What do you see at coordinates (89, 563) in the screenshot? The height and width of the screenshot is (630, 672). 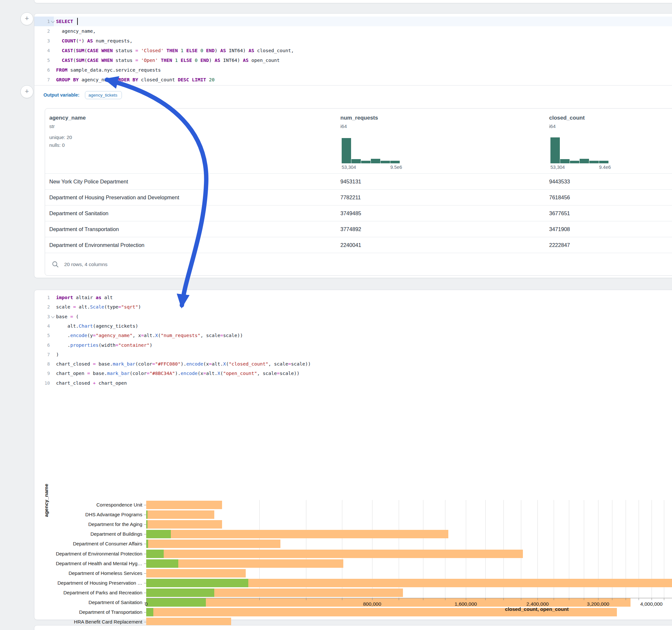 I see `y-axis-label: Department of Health and Mental Hyg…` at bounding box center [89, 563].